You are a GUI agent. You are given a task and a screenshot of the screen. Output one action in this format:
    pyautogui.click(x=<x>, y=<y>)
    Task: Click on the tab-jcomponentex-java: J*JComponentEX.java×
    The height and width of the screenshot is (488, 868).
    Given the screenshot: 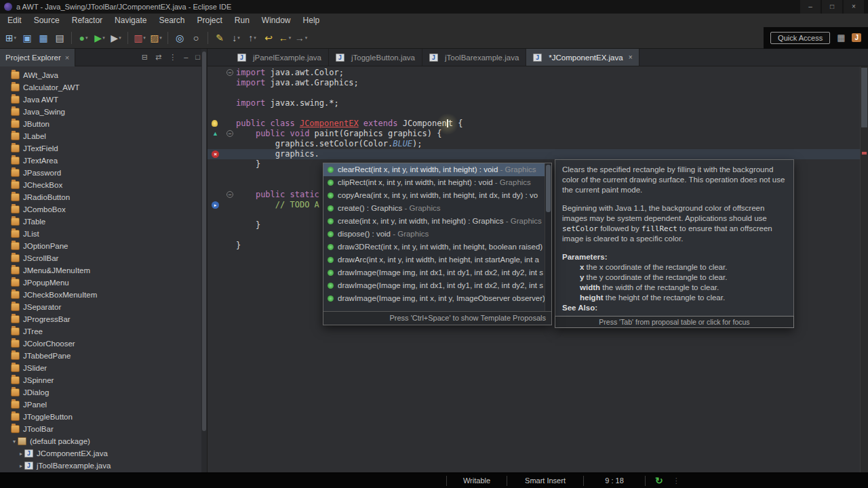 What is the action you would take?
    pyautogui.click(x=583, y=57)
    